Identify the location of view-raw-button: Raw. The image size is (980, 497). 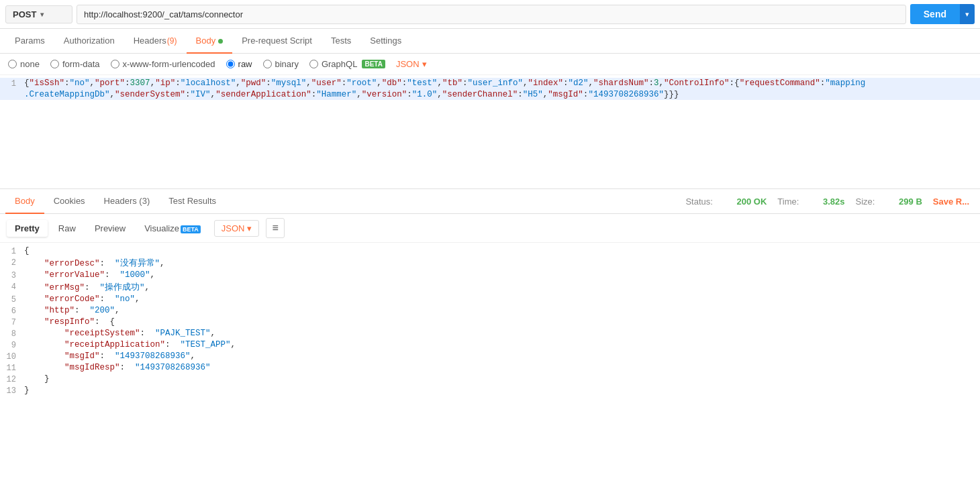
(67, 228).